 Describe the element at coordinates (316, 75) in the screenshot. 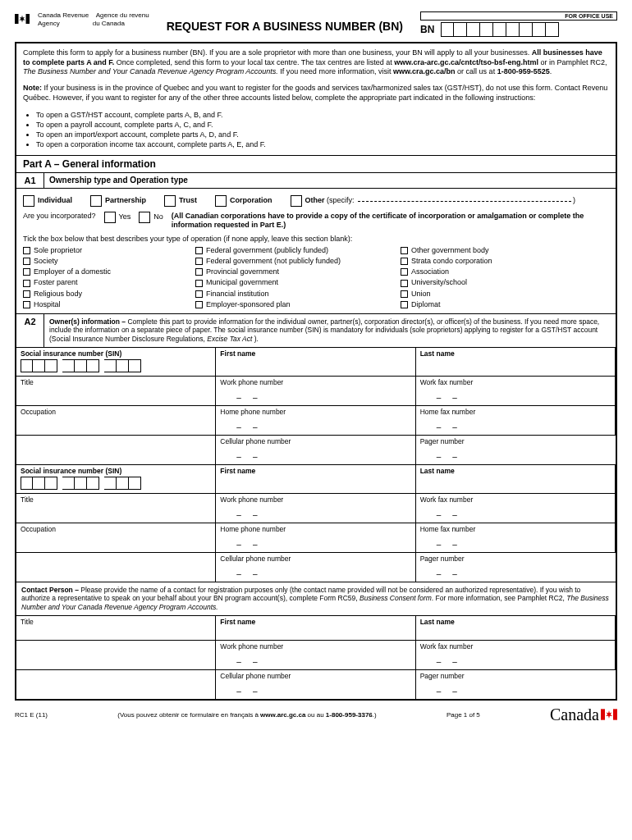

I see `intro-text: Complete this form to apply for a busine…` at that location.